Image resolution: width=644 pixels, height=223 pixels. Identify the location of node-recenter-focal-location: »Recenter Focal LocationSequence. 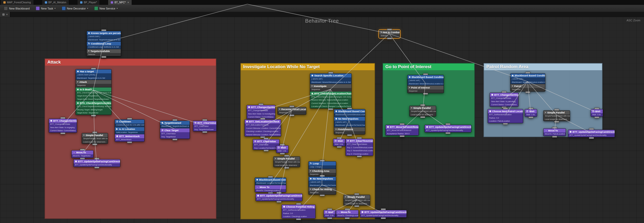
(292, 111).